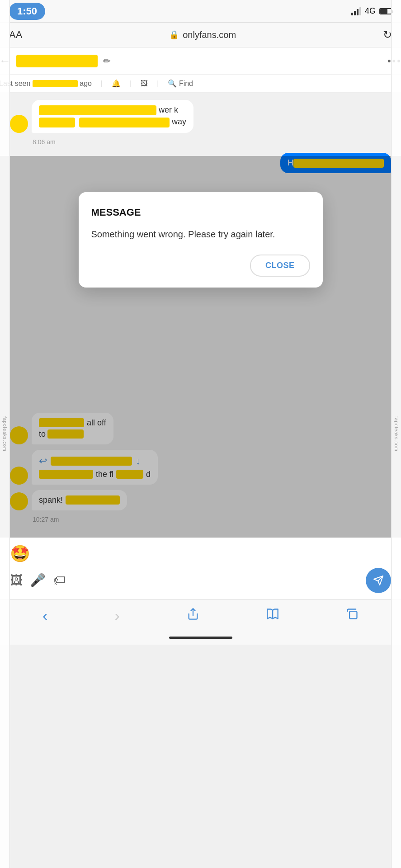 The width and height of the screenshot is (401, 868). I want to click on error-modal: MESSAGE Something went wrong. Please try…, so click(201, 240).